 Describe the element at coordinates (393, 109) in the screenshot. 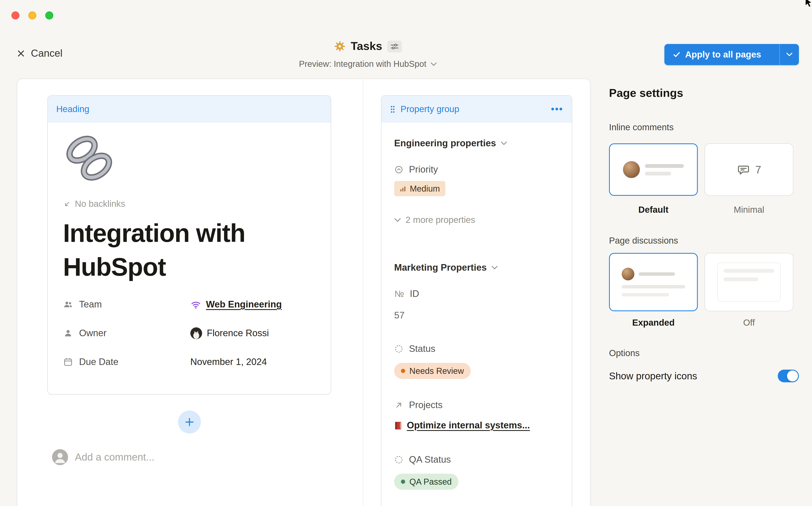

I see `drag-handle-icon` at that location.